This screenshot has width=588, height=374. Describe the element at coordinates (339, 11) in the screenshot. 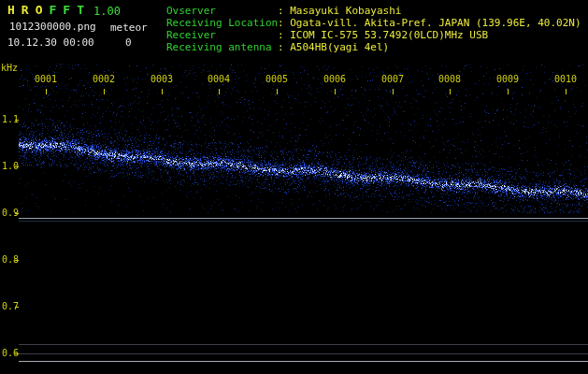

I see `station-info-value: : Masayuki Kobayashi` at that location.